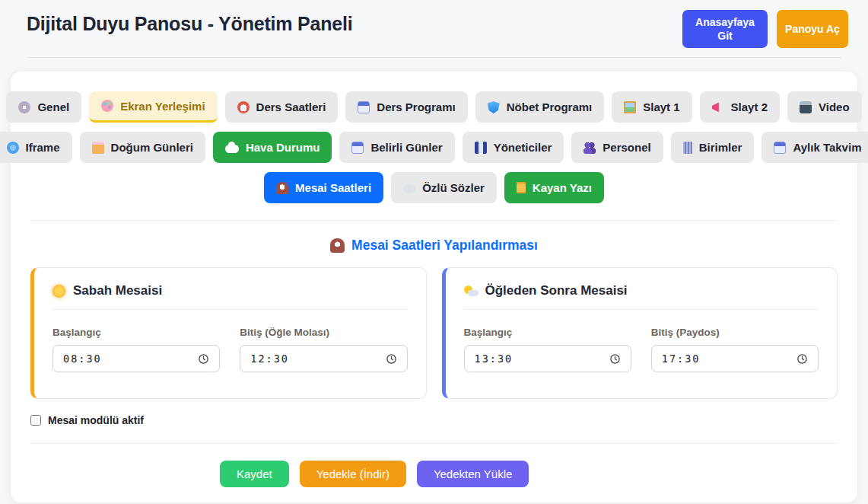 This screenshot has height=504, width=868. Describe the element at coordinates (24, 107) in the screenshot. I see `gear-icon` at that location.